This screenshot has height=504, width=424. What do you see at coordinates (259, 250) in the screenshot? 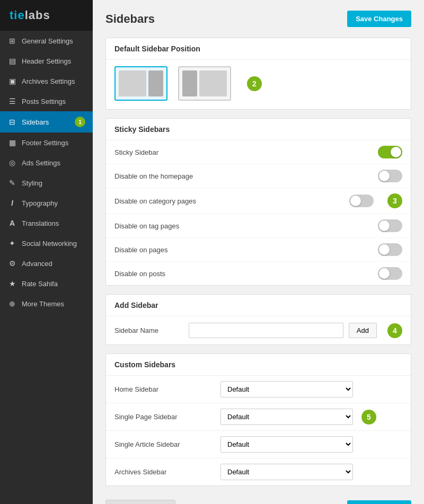
I see `toggle-disable-pages: Disable on pages` at bounding box center [259, 250].